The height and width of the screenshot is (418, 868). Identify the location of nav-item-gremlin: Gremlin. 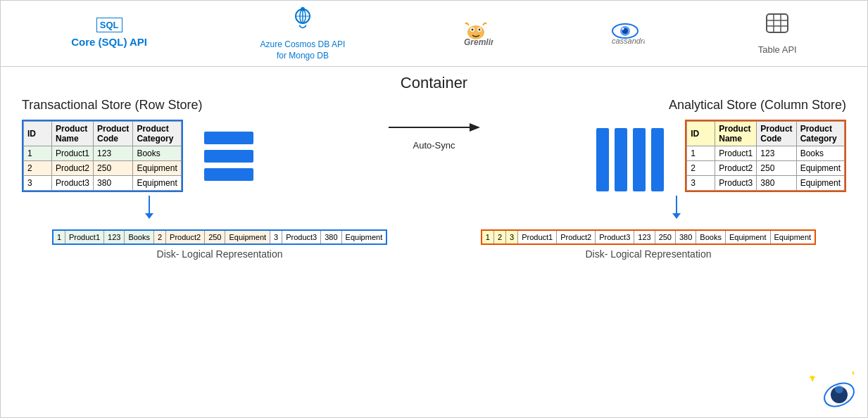
(476, 34).